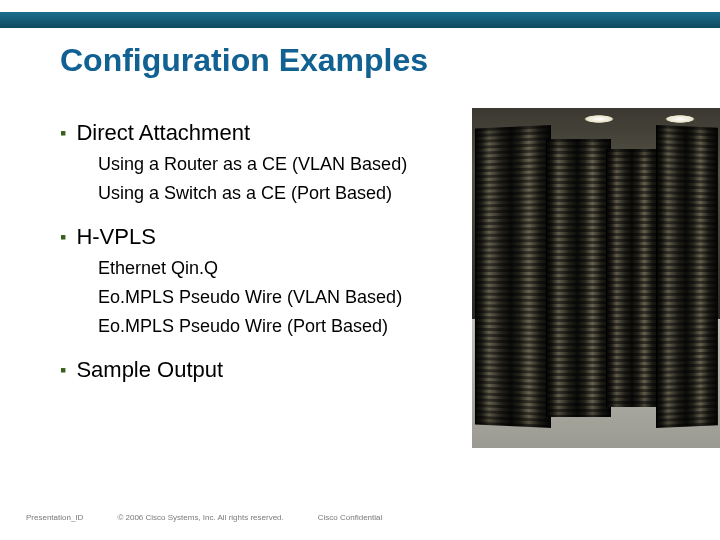  I want to click on subitem: Eo.MPLS Pseudo Wire (VLAN Based), so click(289, 298).